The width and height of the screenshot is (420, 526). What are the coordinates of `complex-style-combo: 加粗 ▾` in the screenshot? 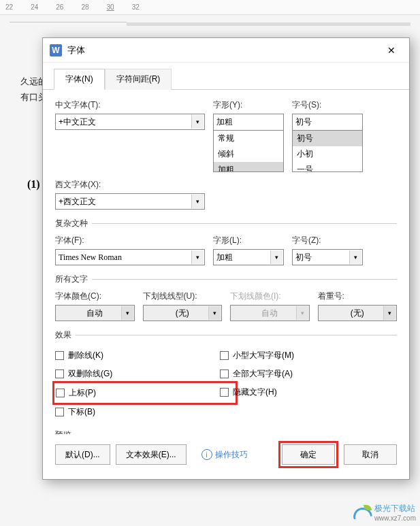 It's located at (248, 257).